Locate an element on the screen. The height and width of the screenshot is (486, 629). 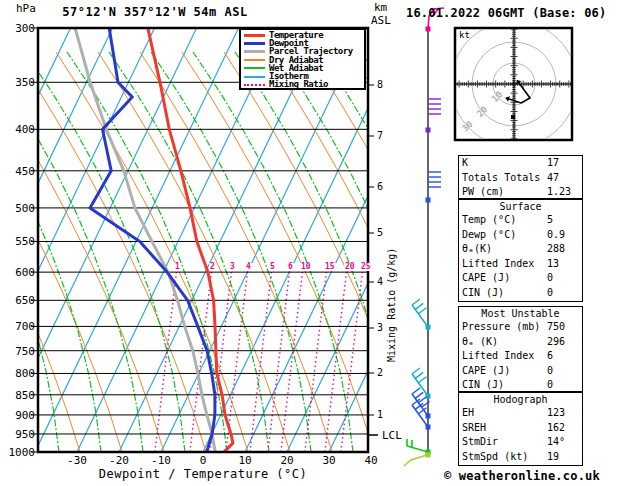
pressure-tick-label: 1000 is located at coordinates (20, 452).